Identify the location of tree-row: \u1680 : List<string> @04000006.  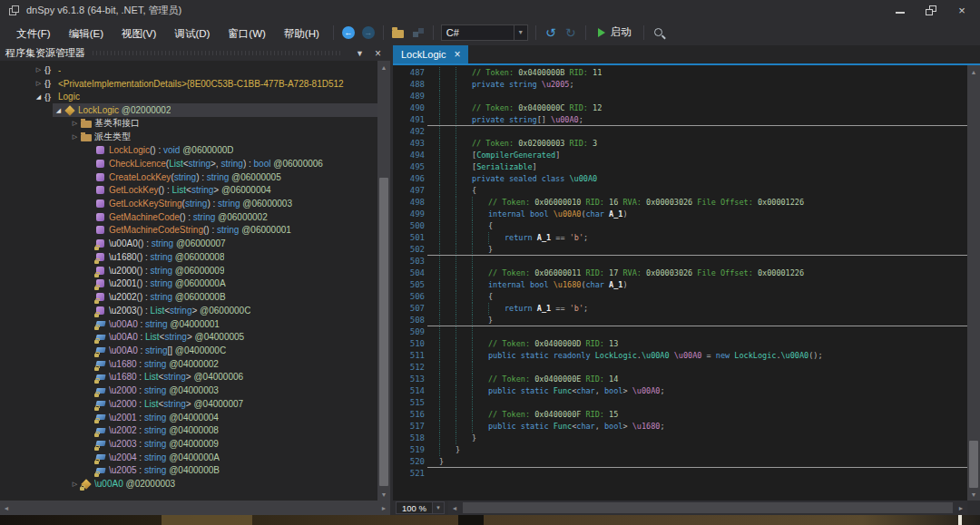
(189, 377).